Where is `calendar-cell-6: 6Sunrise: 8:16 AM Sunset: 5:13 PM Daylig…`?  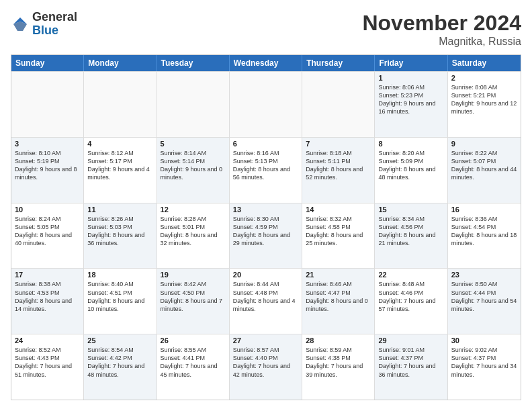 calendar-cell-6: 6Sunrise: 8:16 AM Sunset: 5:13 PM Daylig… is located at coordinates (266, 171).